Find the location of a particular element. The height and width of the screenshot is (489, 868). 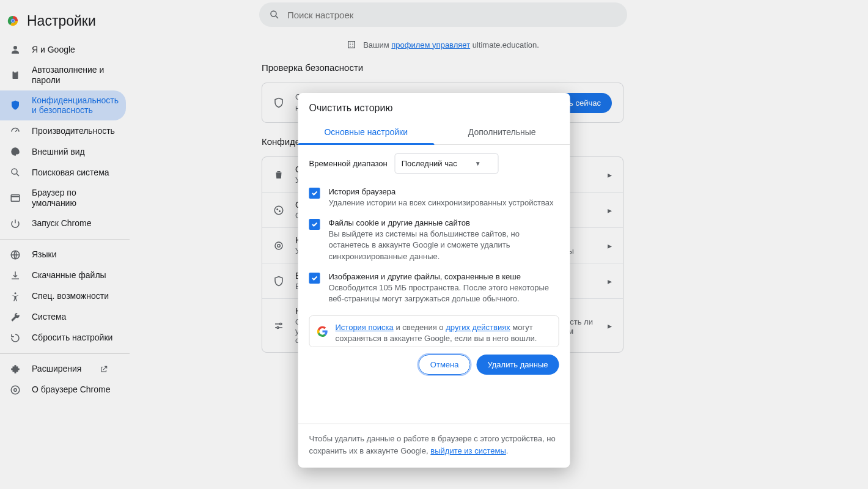

time-range-select: Последний час ▼ is located at coordinates (447, 164).